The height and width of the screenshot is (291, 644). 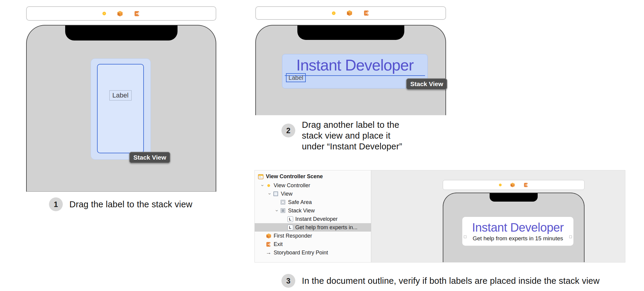 I want to click on scene-dock-step1, so click(x=121, y=14).